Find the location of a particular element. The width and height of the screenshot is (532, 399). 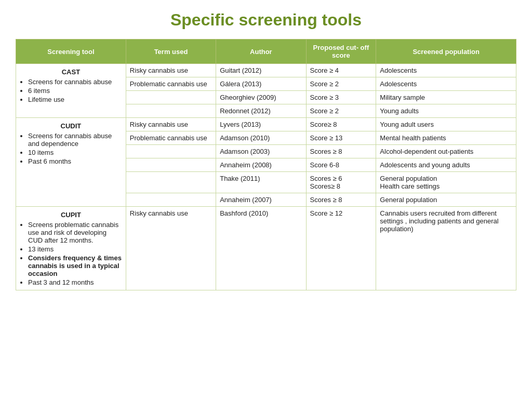

table-row: CASTScreens for cannabis abuse6 itemsLif… is located at coordinates (266, 71).